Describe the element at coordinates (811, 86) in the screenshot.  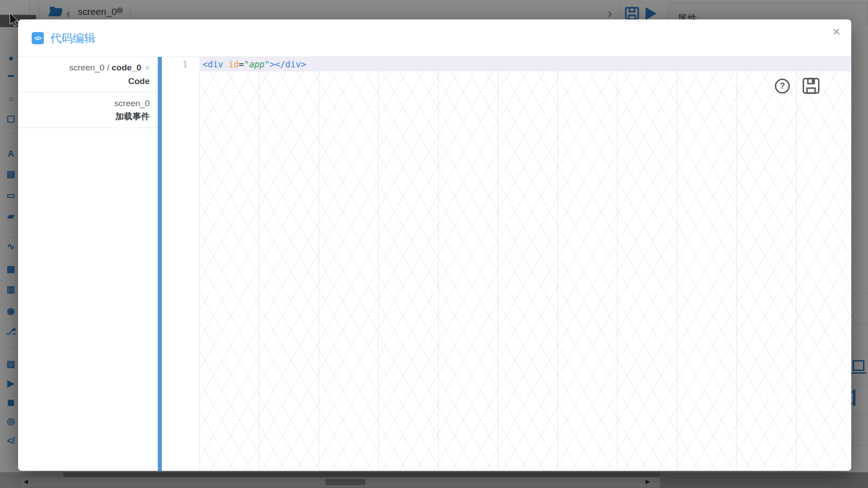
I see `save-code-icon` at that location.